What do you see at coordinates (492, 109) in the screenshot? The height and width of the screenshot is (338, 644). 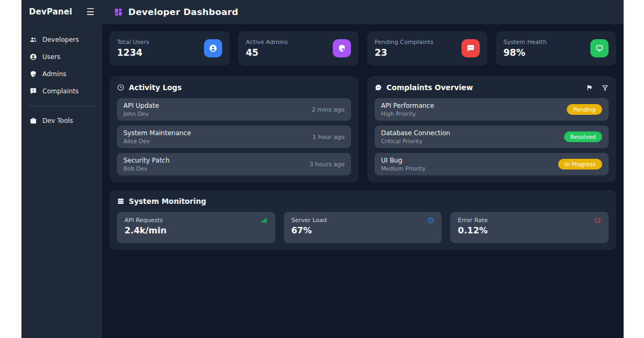 I see `complaint-row: API Performance High Priority Pending` at bounding box center [492, 109].